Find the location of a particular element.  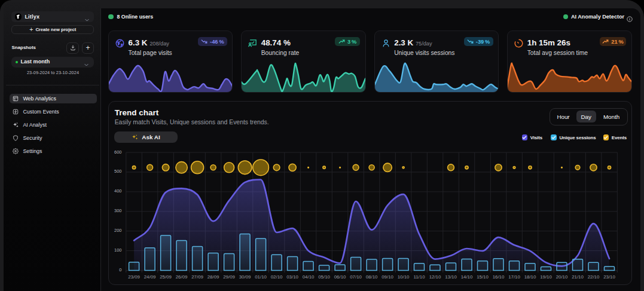

svg-text: 20/10 is located at coordinates (562, 277).